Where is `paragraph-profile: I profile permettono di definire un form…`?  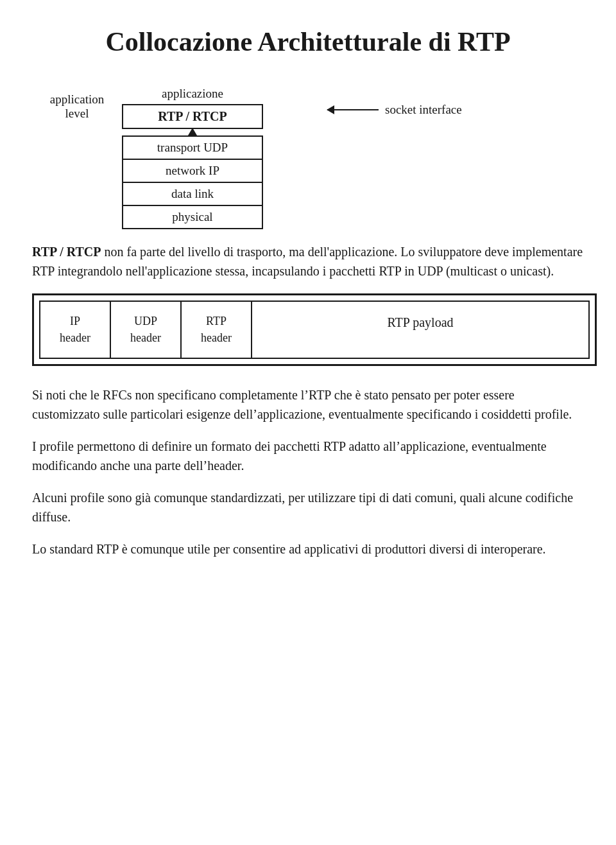 paragraph-profile: I profile permettono di definire un form… is located at coordinates (308, 456).